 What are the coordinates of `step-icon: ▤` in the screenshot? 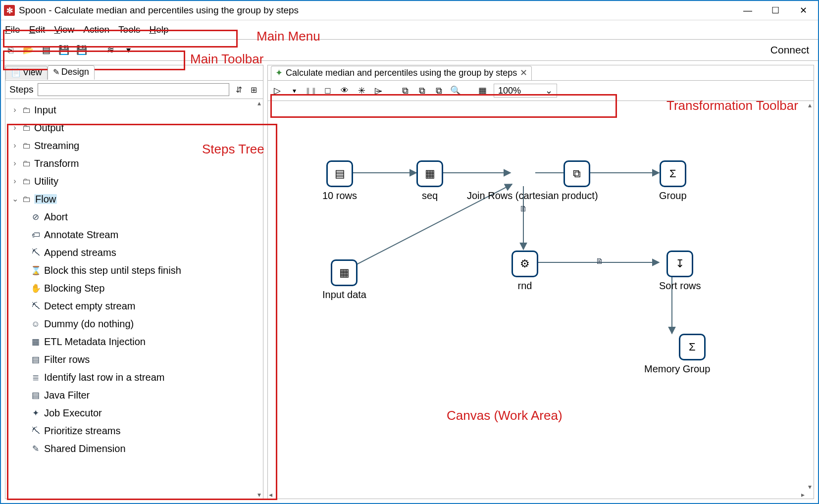 It's located at (340, 174).